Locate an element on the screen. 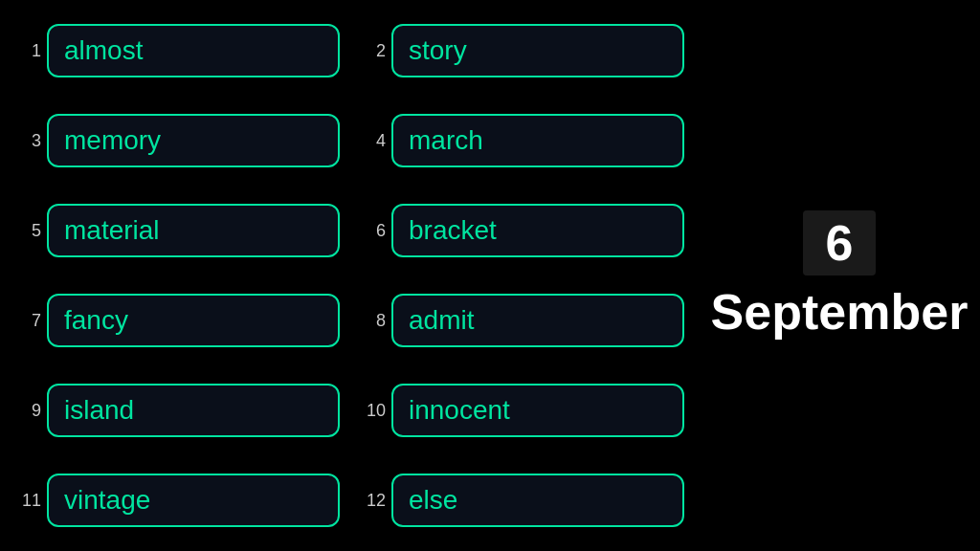 The height and width of the screenshot is (551, 980). word-item: 10innocent is located at coordinates (522, 410).